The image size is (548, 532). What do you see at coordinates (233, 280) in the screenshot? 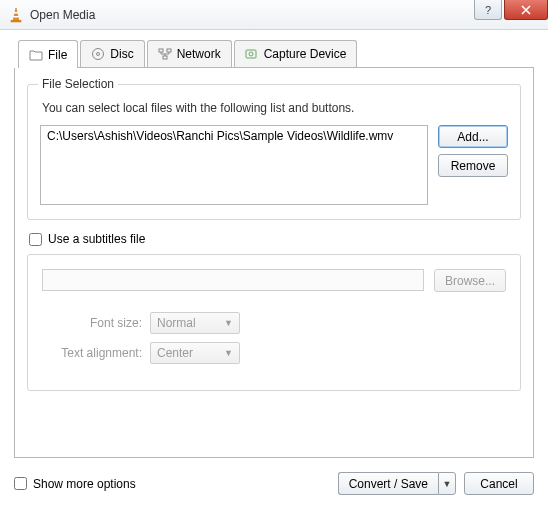
I see `subtitle-file-input` at bounding box center [233, 280].